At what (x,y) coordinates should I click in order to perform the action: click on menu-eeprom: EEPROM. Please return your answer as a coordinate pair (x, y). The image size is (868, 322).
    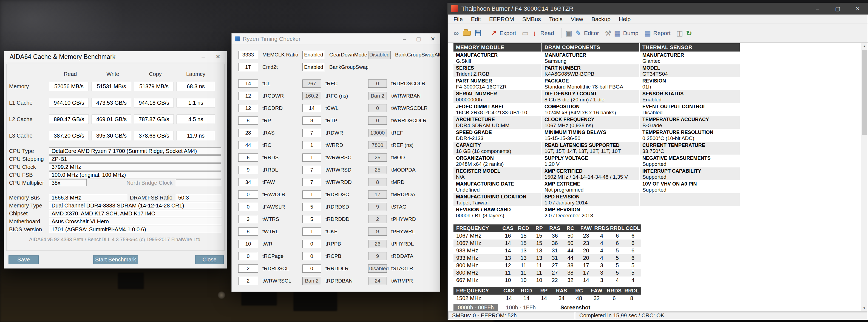
    Looking at the image, I should click on (501, 19).